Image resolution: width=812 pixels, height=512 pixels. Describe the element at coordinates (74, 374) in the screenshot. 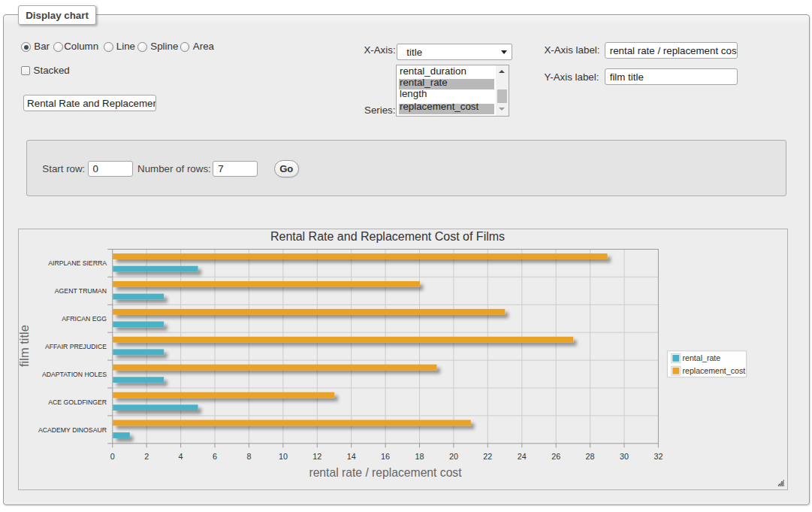

I see `svg-text: ADAPTATION HOLES` at that location.